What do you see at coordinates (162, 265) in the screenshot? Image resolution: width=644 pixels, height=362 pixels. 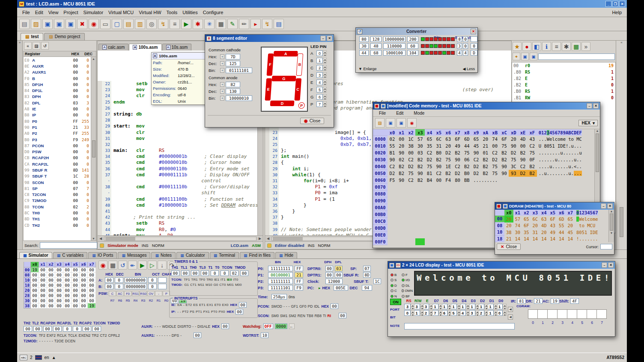 I see `step-icon: ↓` at bounding box center [162, 265].